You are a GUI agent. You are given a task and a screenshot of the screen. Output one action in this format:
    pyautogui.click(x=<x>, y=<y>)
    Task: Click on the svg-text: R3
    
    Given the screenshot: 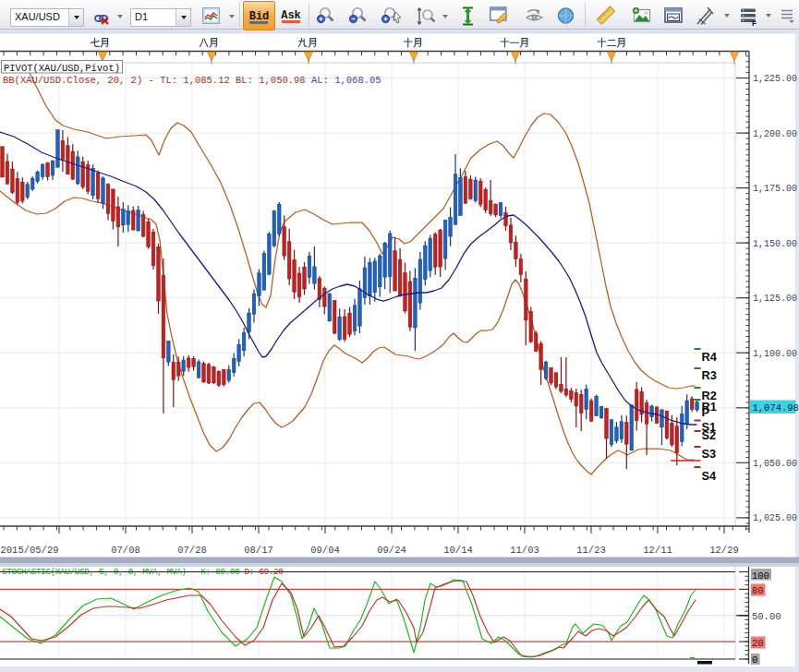 What is the action you would take?
    pyautogui.click(x=709, y=375)
    